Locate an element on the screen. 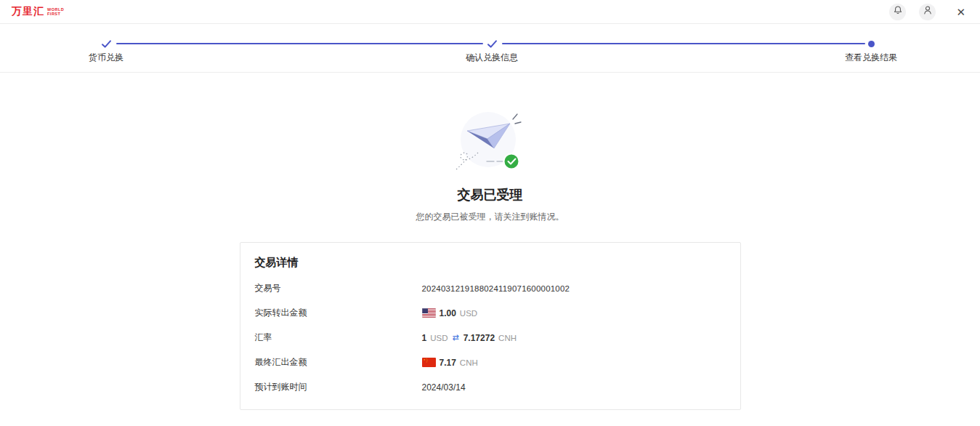 This screenshot has height=426, width=980. cn-flag-icon is located at coordinates (429, 362).